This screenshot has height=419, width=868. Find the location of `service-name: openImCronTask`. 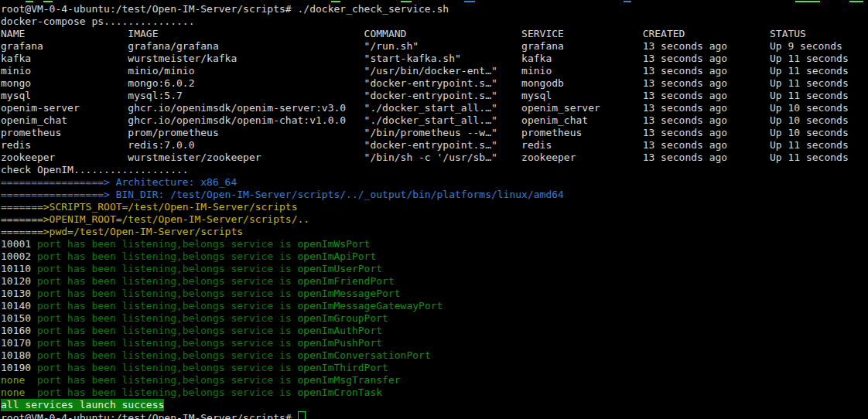

service-name: openImCronTask is located at coordinates (340, 393).